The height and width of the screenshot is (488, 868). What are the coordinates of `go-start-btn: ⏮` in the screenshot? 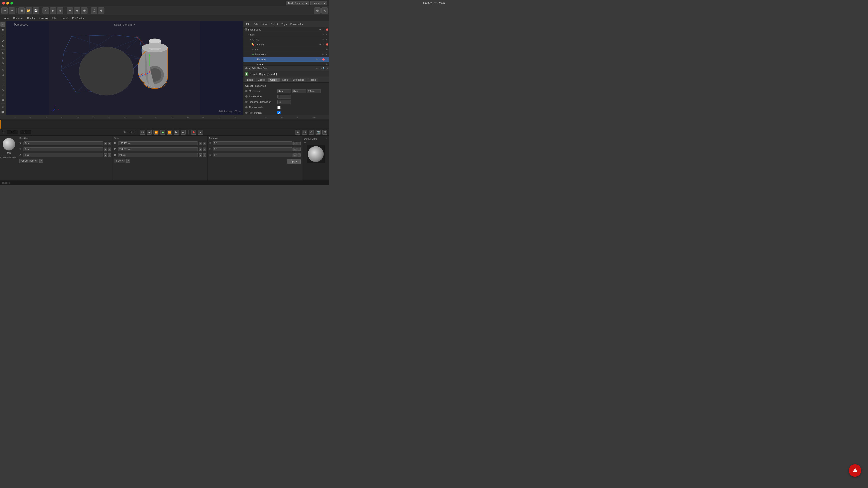 It's located at (142, 132).